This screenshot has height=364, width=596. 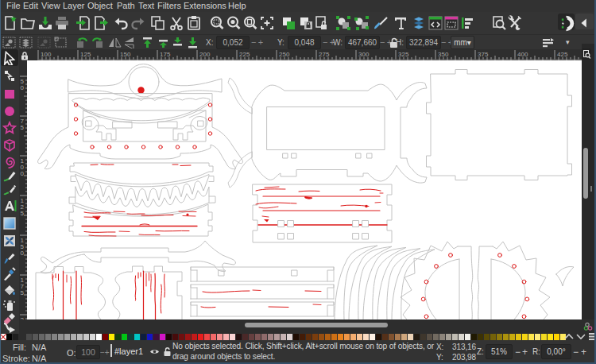 What do you see at coordinates (205, 54) in the screenshot?
I see `svg-text: 200` at bounding box center [205, 54].